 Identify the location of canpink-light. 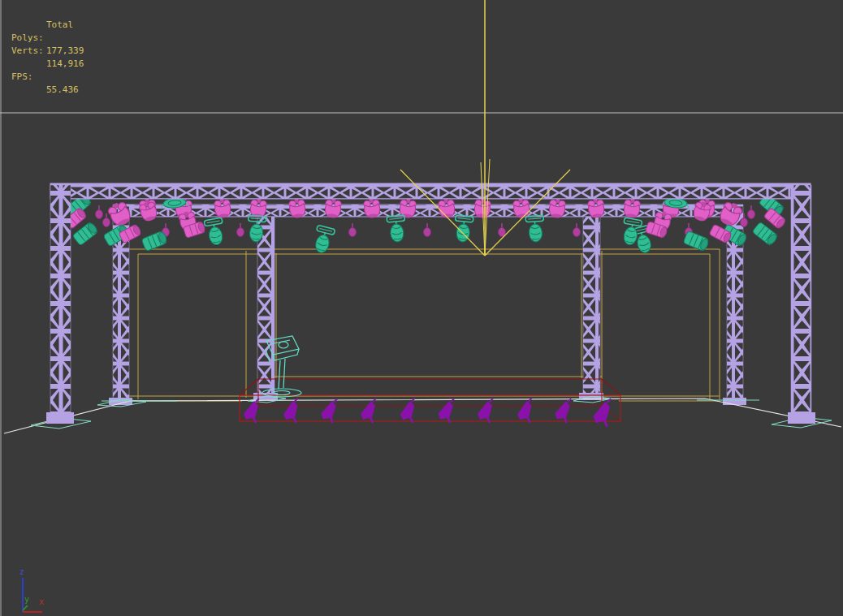
(775, 219).